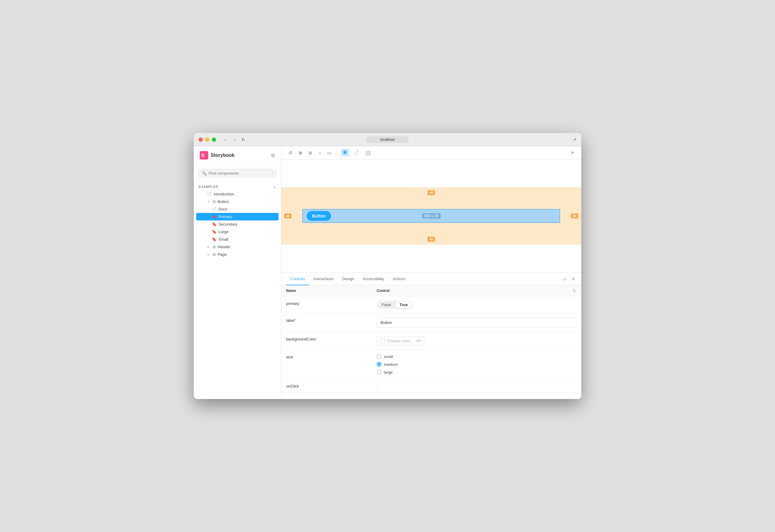 Image resolution: width=775 pixels, height=532 pixels. Describe the element at coordinates (418, 341) in the screenshot. I see `color-code-button: </>` at that location.